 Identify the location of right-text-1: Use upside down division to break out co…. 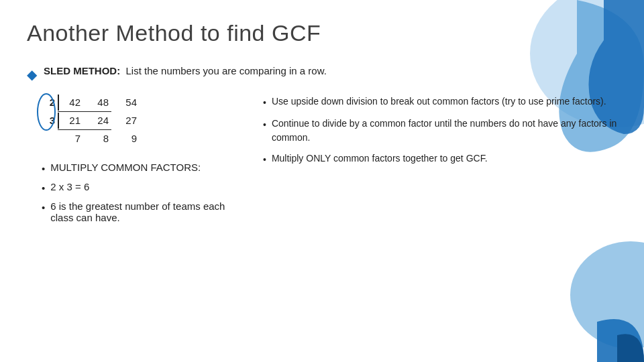
(439, 102).